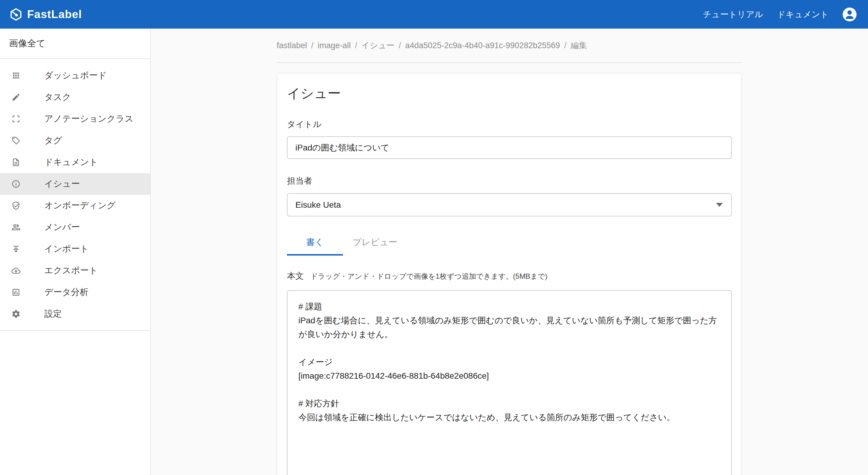 Image resolution: width=868 pixels, height=475 pixels. I want to click on sidebar-item-label: ドキュメント, so click(71, 162).